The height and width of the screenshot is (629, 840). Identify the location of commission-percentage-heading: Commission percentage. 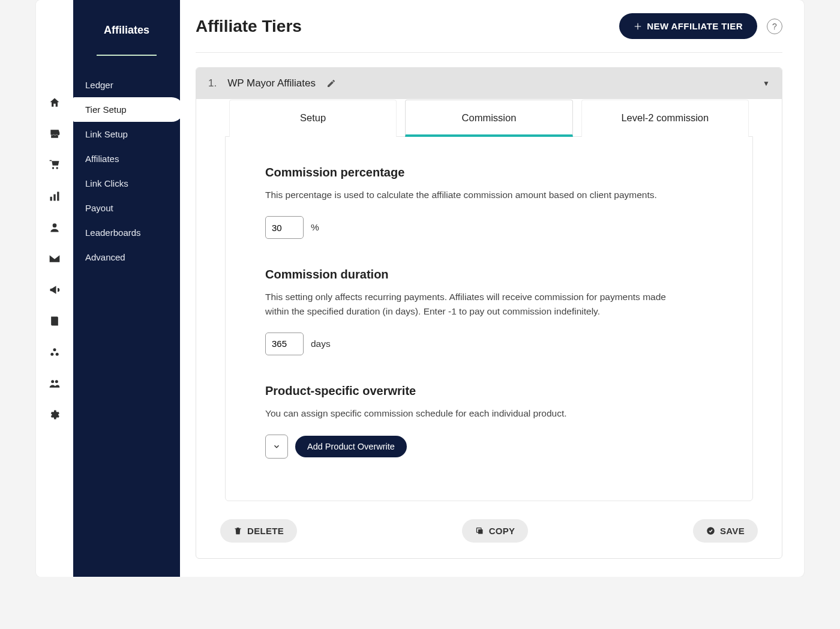
(489, 173).